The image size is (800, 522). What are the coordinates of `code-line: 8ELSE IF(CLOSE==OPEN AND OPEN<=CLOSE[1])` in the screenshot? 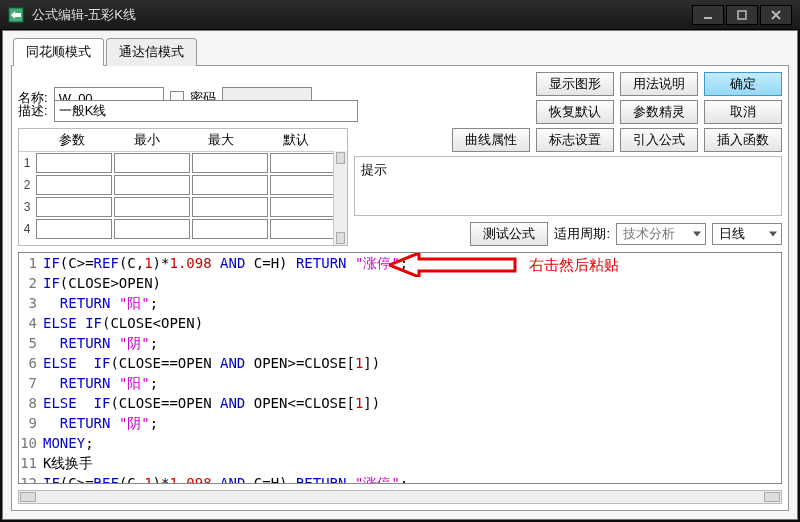 It's located at (400, 403).